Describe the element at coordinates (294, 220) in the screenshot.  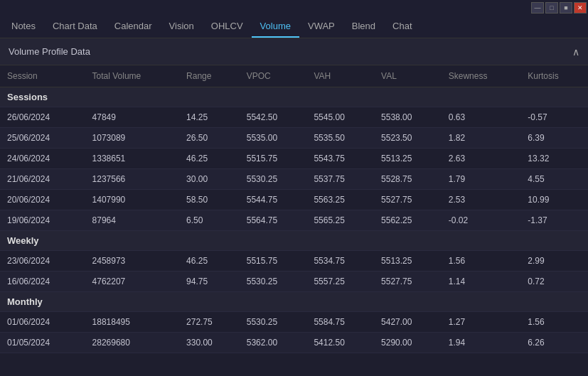
I see `table-row: 19/06/2024879646.505564.755565.255562.25…` at that location.